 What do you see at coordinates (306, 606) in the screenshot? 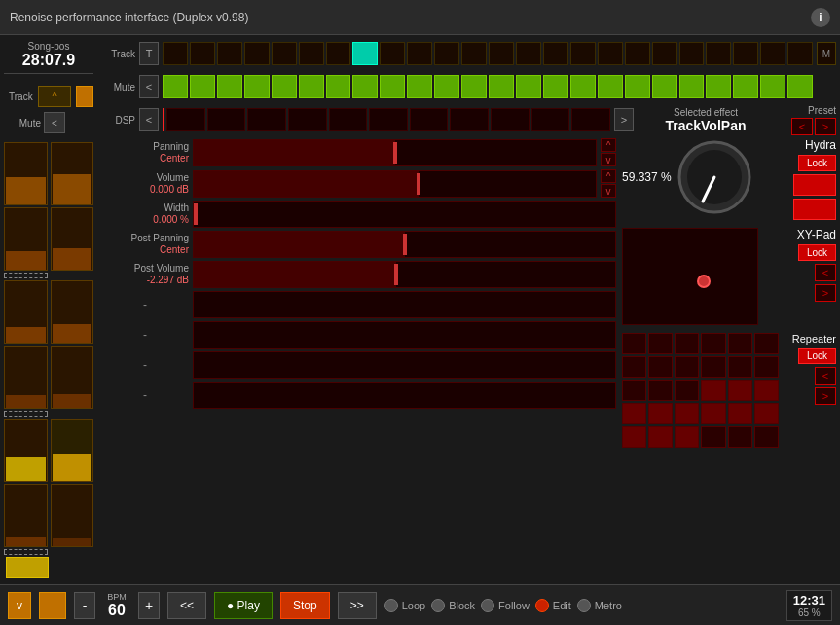
I see `stop-button: Stop` at bounding box center [306, 606].